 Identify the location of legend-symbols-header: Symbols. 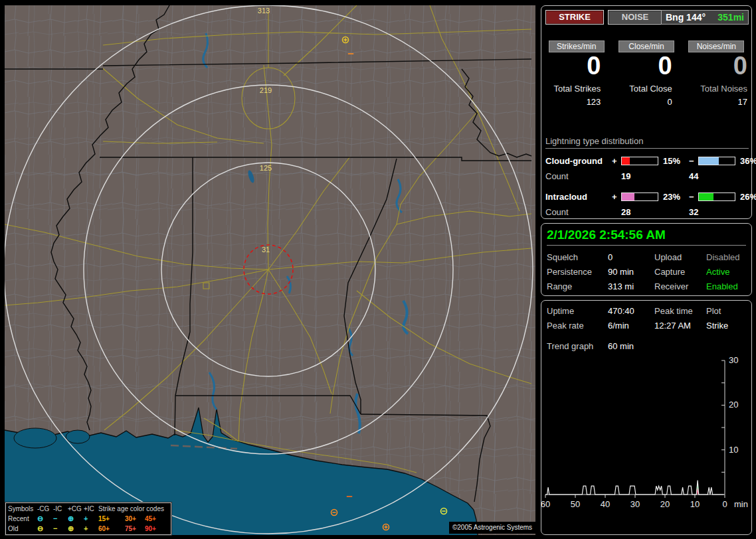
(23, 509).